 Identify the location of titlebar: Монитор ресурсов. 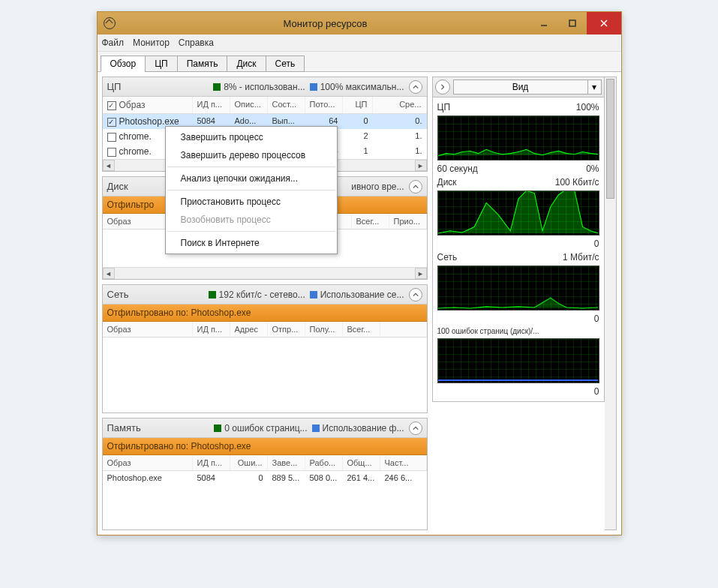
(359, 23).